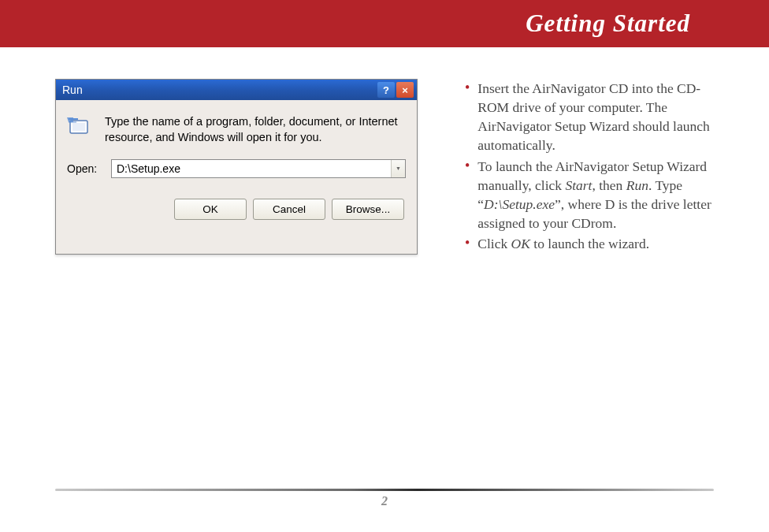 The width and height of the screenshot is (769, 532). I want to click on dialog-button-row: OK Cancel Browse..., so click(236, 210).